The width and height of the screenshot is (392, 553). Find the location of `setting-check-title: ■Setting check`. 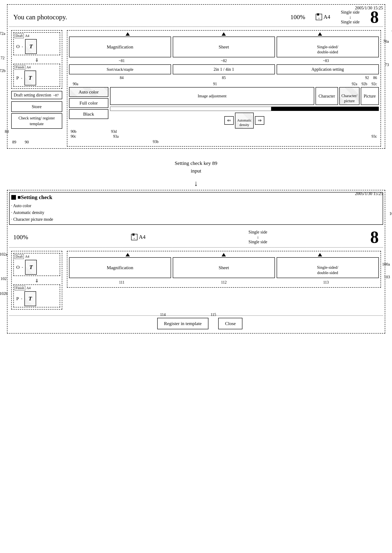

setting-check-title: ■Setting check is located at coordinates (196, 197).